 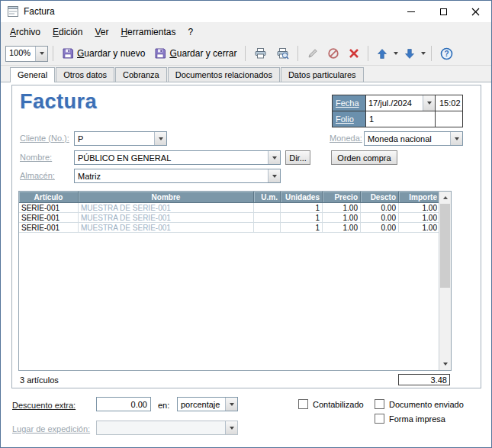 What do you see at coordinates (160, 139) in the screenshot?
I see `cliente-dropdown-button` at bounding box center [160, 139].